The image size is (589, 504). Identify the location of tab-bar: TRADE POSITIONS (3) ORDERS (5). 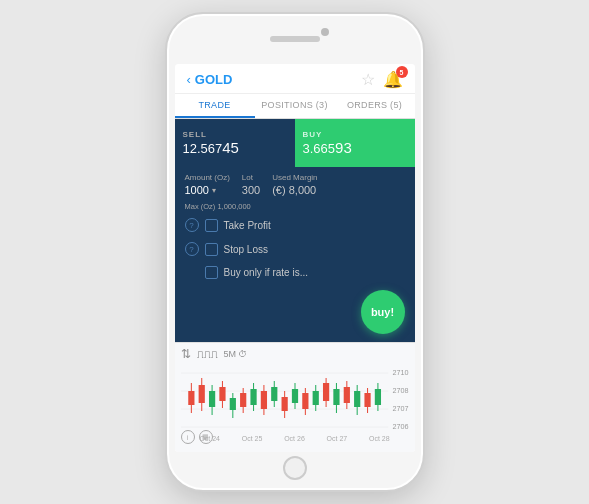
(295, 106).